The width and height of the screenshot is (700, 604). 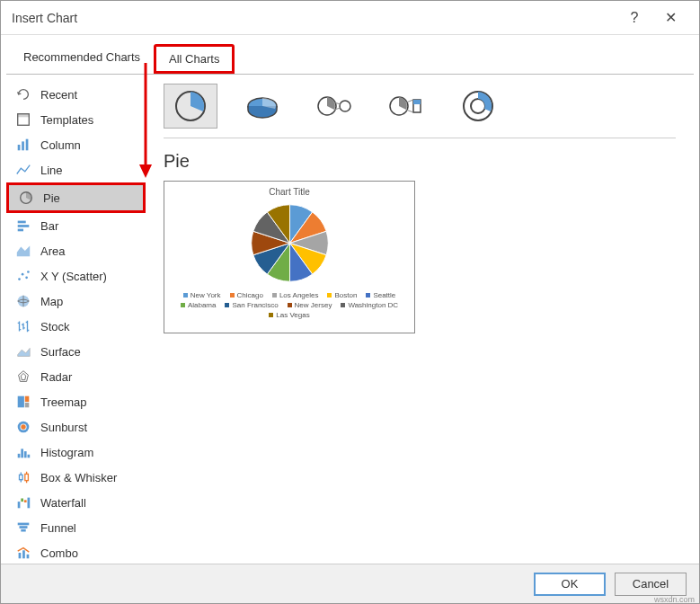 What do you see at coordinates (289, 243) in the screenshot?
I see `preview-pie-svg` at bounding box center [289, 243].